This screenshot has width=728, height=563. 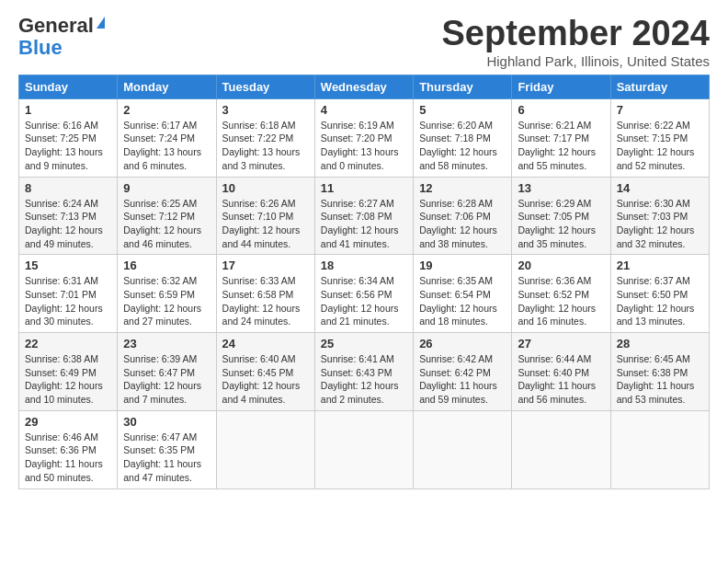 What do you see at coordinates (61, 216) in the screenshot?
I see `sunset-label: Sunset: 7:13 PM` at bounding box center [61, 216].